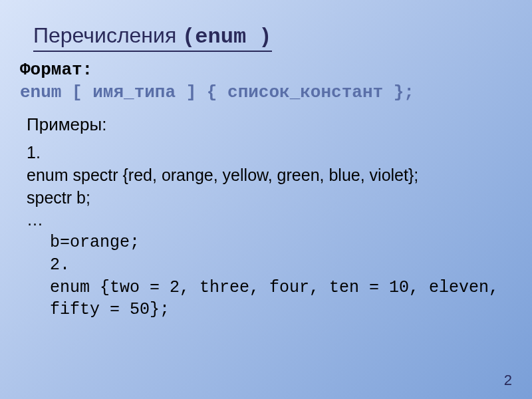 This screenshot has width=532, height=399. What do you see at coordinates (153, 37) in the screenshot?
I see `page-title: Перечисления (enum )` at bounding box center [153, 37].